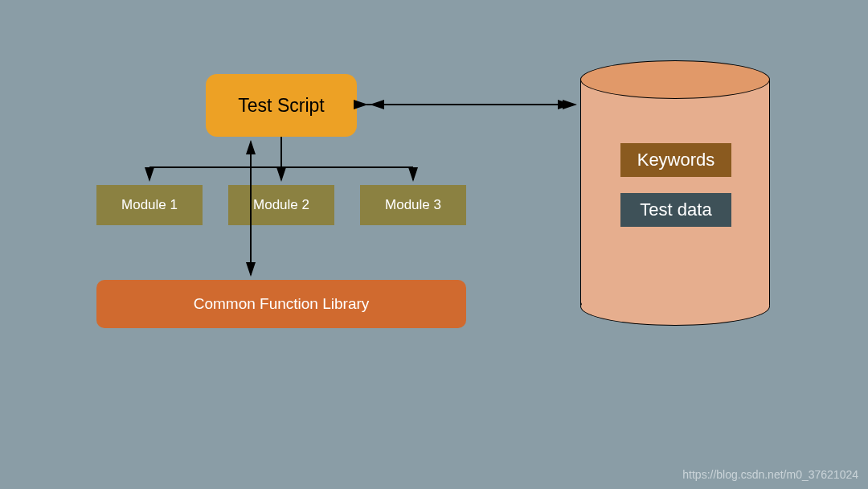 This screenshot has width=868, height=489. Describe the element at coordinates (770, 475) in the screenshot. I see `watermark-text: https://blog.csdn.net/m0_37621024` at that location.